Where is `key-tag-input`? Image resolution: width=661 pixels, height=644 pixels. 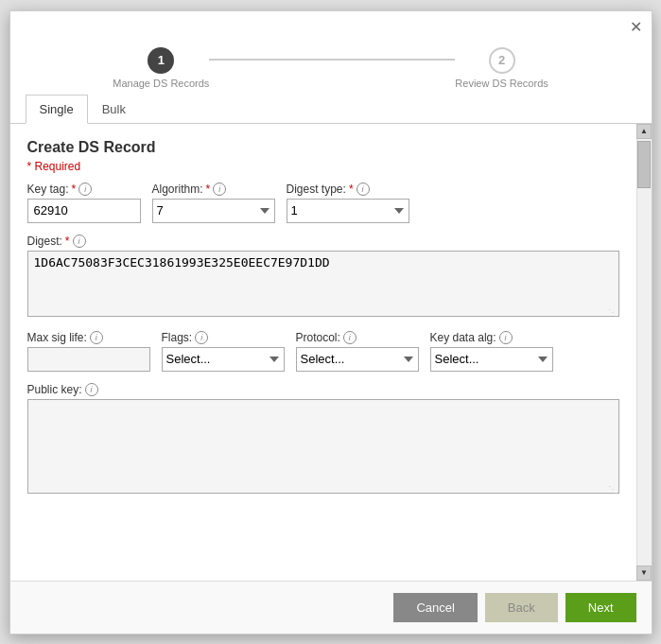 key-tag-input is located at coordinates (84, 211).